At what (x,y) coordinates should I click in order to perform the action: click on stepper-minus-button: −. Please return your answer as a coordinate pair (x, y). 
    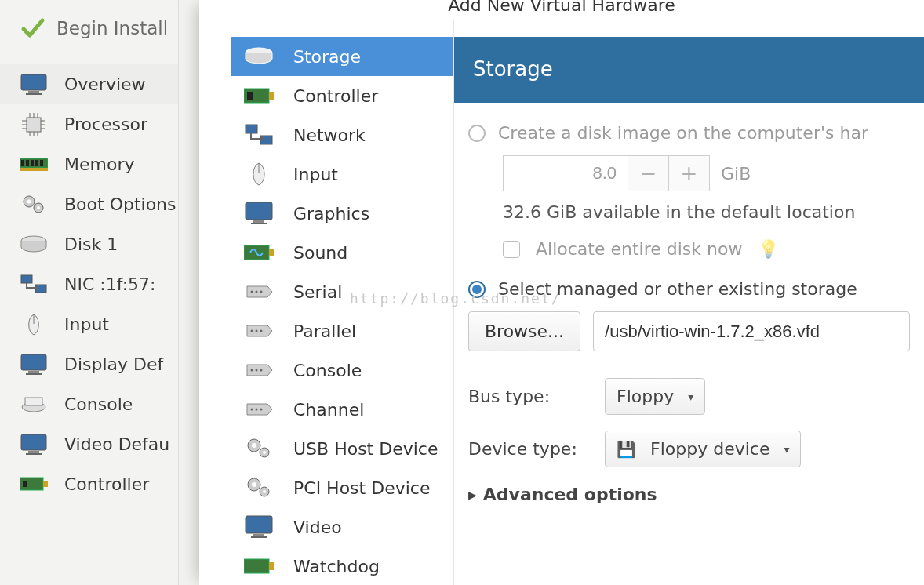
    Looking at the image, I should click on (649, 173).